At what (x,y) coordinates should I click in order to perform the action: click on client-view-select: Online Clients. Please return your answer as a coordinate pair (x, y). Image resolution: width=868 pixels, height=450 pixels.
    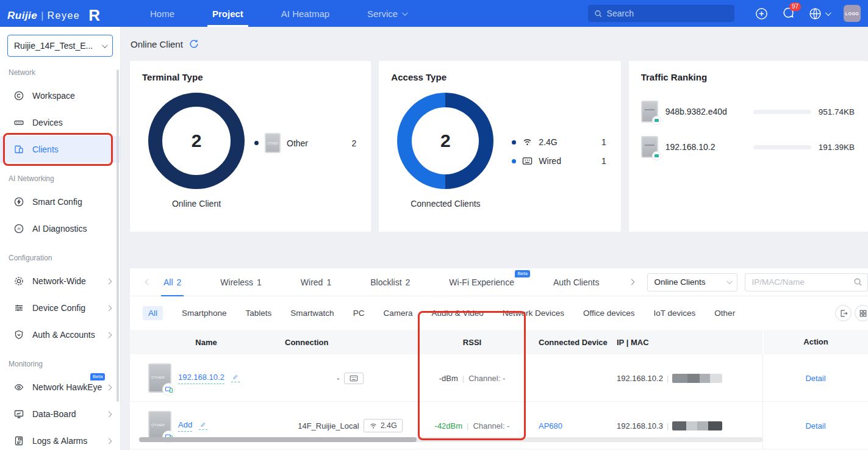
    Looking at the image, I should click on (692, 282).